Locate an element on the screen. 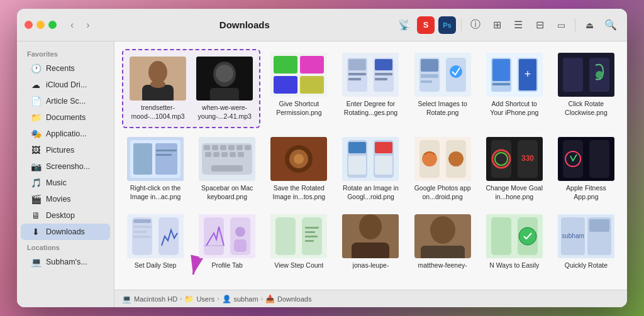 Image resolution: width=644 pixels, height=316 pixels. breadcrumb-subham: 👤 subham is located at coordinates (240, 299).